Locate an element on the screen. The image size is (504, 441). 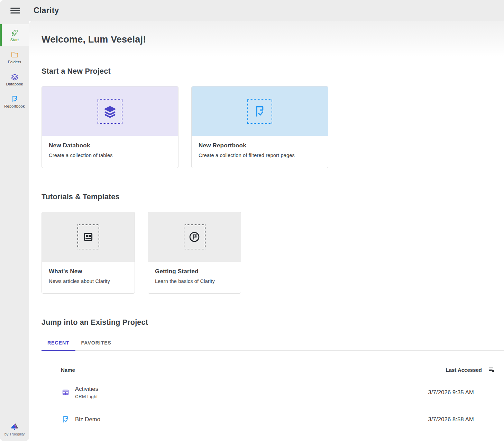
card-title: What's New is located at coordinates (88, 272).